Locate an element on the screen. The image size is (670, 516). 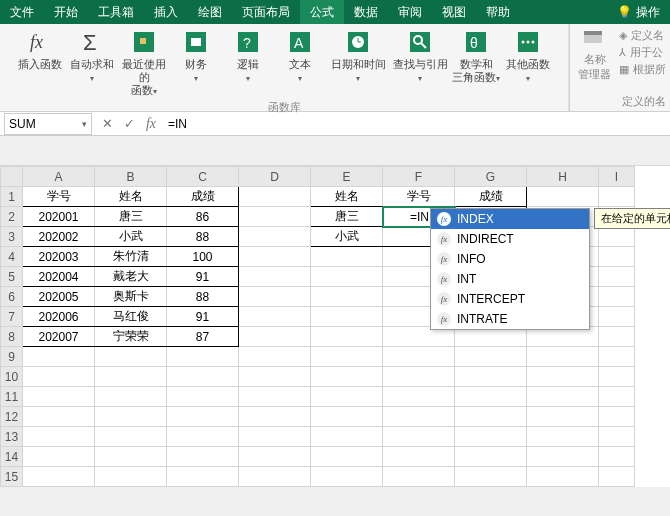
col-header: D is located at coordinates (275, 177).